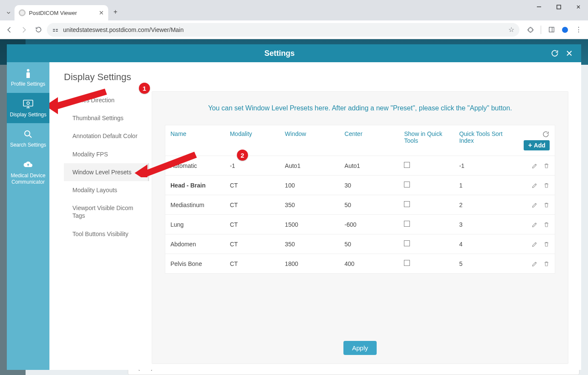 Image resolution: width=588 pixels, height=375 pixels. Describe the element at coordinates (107, 212) in the screenshot. I see `subnav-item: Viewport Visible Dicom Tags` at that location.